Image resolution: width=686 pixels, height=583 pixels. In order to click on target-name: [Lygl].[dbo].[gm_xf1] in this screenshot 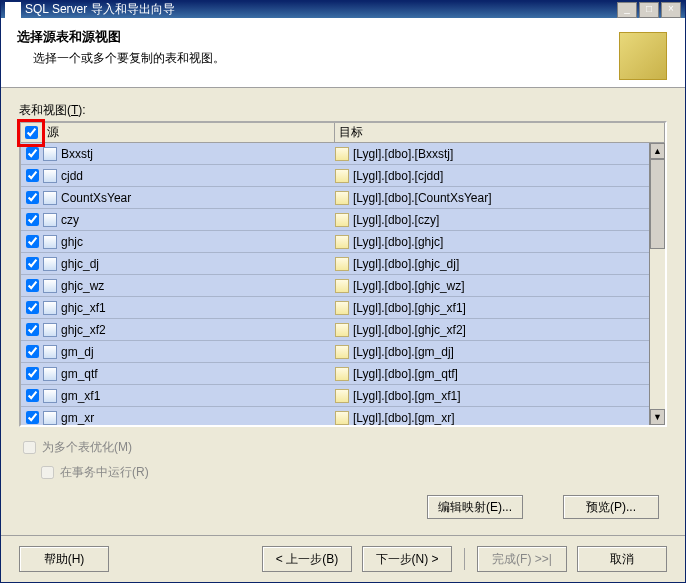, I will do `click(407, 396)`.